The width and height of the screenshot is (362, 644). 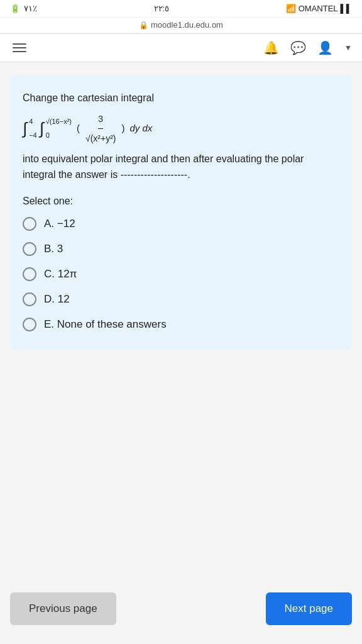 I want to click on bell-icon: 🔔, so click(x=272, y=48).